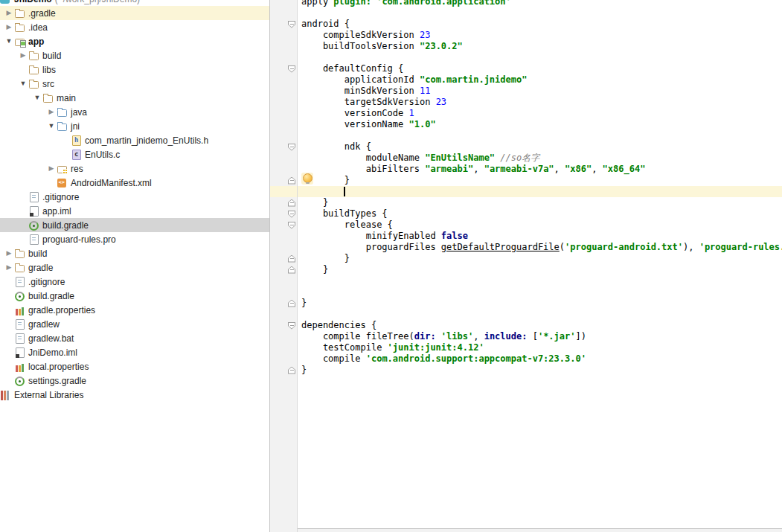  Describe the element at coordinates (77, 169) in the screenshot. I see `tree-item-label: res` at that location.